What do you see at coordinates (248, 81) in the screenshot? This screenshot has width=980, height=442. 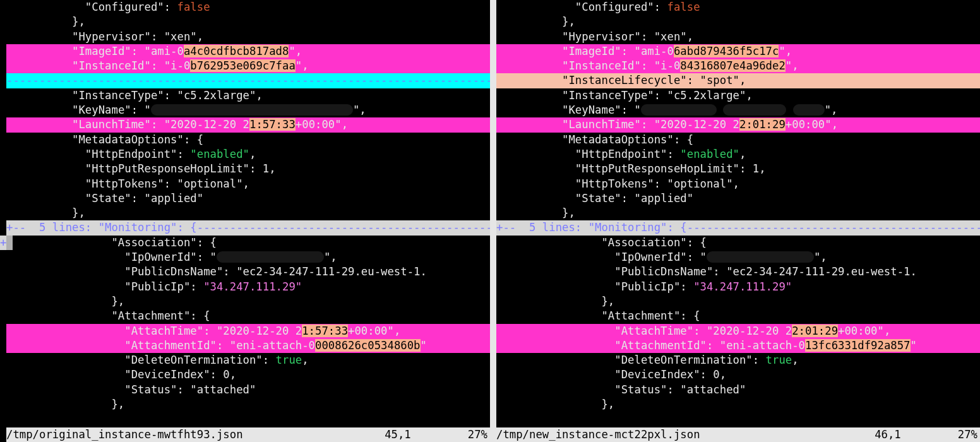 I see `diff-filler-line: ----------------------------------------…` at bounding box center [248, 81].